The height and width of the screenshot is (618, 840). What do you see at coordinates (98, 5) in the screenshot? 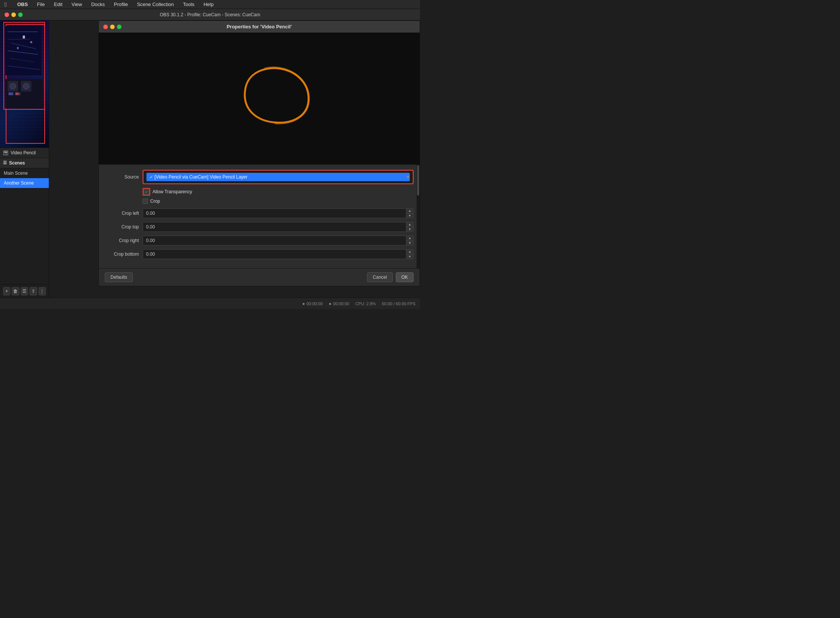
I see `menu-docks: Docks` at bounding box center [98, 5].